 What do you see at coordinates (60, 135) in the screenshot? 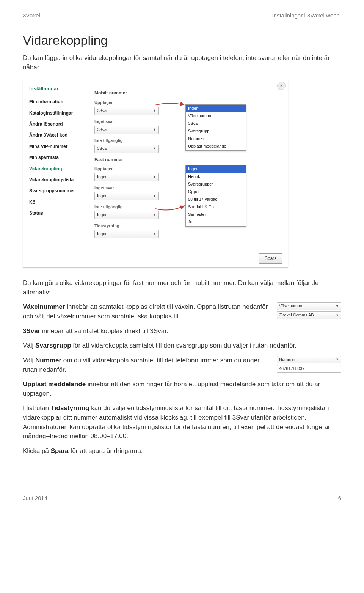
I see `sidebar-item: Ändra 3Växel-kod` at bounding box center [60, 135].